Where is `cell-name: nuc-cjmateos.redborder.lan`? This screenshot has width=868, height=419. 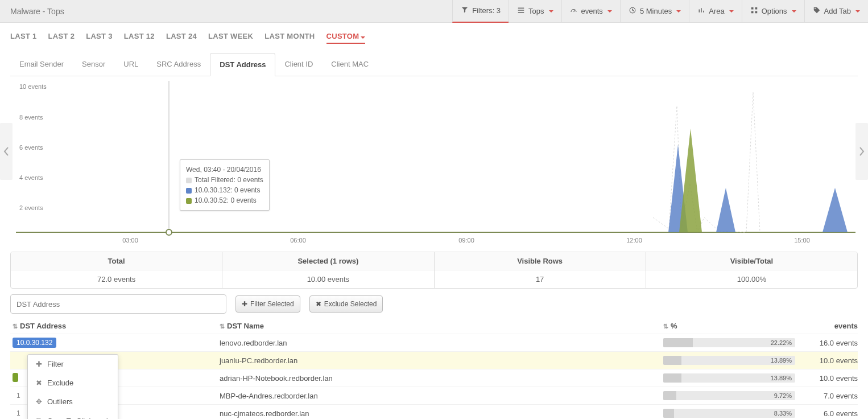
cell-name: nuc-cjmateos.redborder.lan is located at coordinates (439, 413).